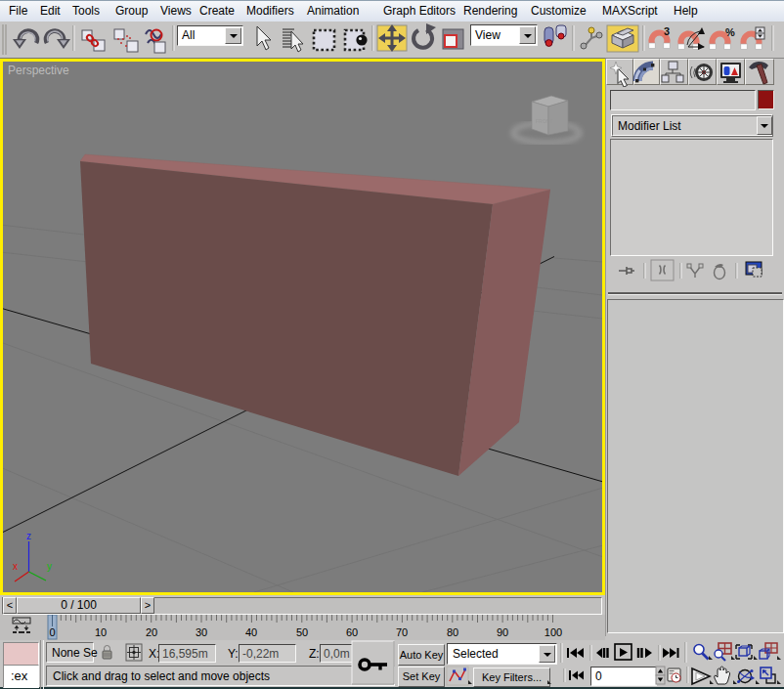 Image resolution: width=784 pixels, height=689 pixels. Describe the element at coordinates (152, 632) in the screenshot. I see `svg-text: 20` at that location.